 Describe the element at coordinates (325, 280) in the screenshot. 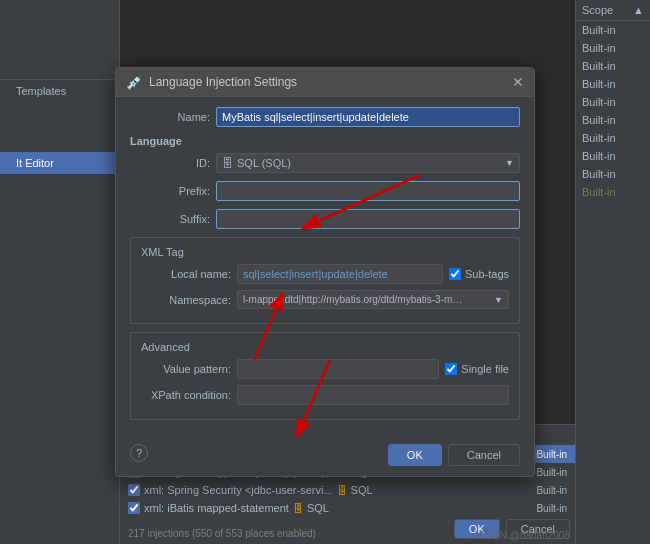

I see `xml-tag-section: XML Tag Local name: Sub-tags Namespace: …` at that location.